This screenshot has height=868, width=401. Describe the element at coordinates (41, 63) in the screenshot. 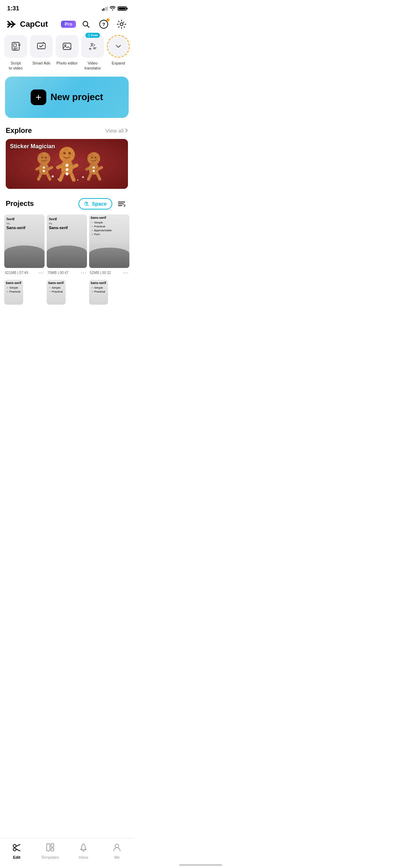

I see `tool-label-smart-ads: Smart Ads` at that location.